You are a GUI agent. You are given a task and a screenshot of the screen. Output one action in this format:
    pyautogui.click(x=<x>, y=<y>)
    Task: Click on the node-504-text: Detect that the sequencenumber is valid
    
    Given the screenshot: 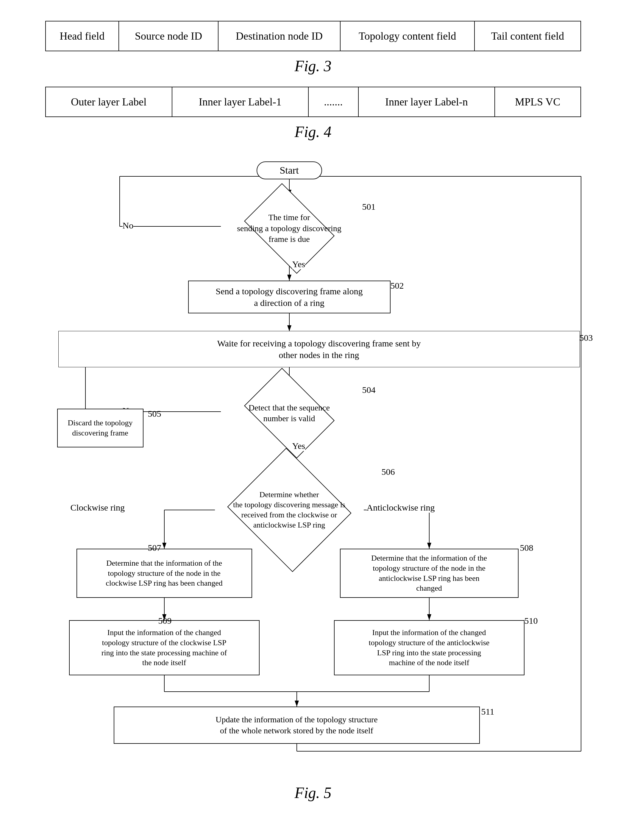 What is the action you would take?
    pyautogui.click(x=290, y=413)
    